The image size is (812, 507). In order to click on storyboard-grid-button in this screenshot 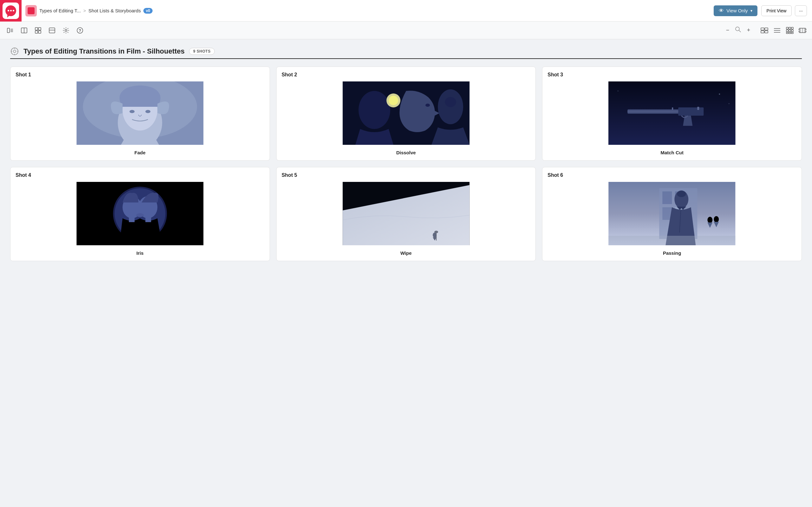, I will do `click(38, 31)`.